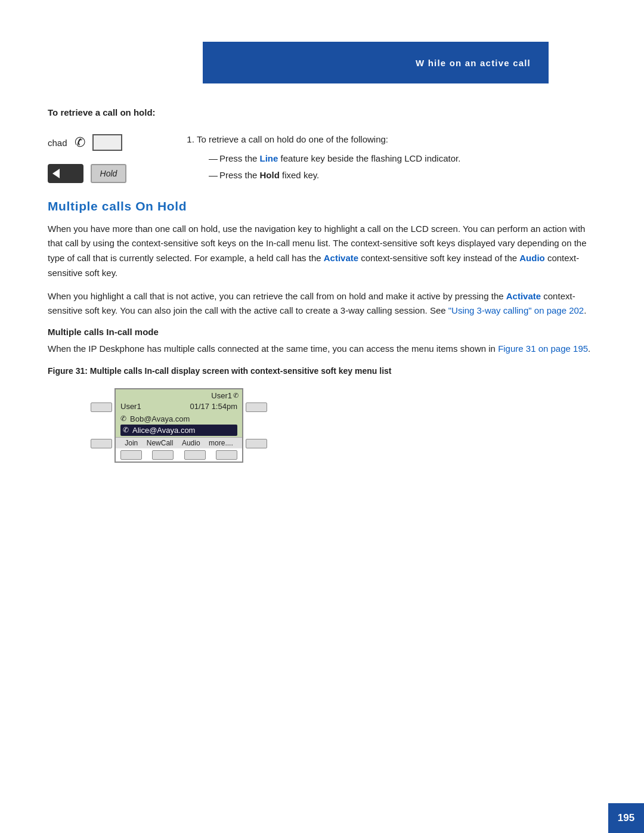 The height and width of the screenshot is (833, 644). I want to click on figure31-link: Figure 31 on page 195, so click(543, 348).